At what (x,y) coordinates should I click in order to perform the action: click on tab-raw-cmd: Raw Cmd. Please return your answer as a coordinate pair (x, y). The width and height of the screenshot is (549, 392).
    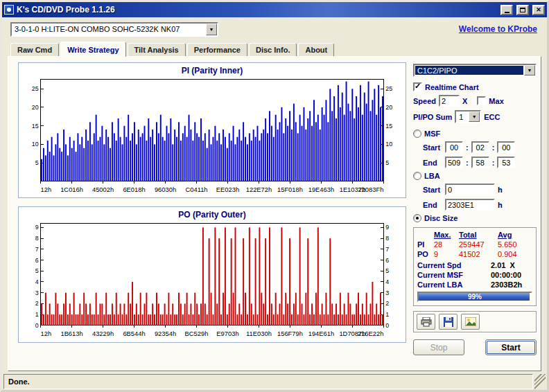
    Looking at the image, I should click on (35, 50).